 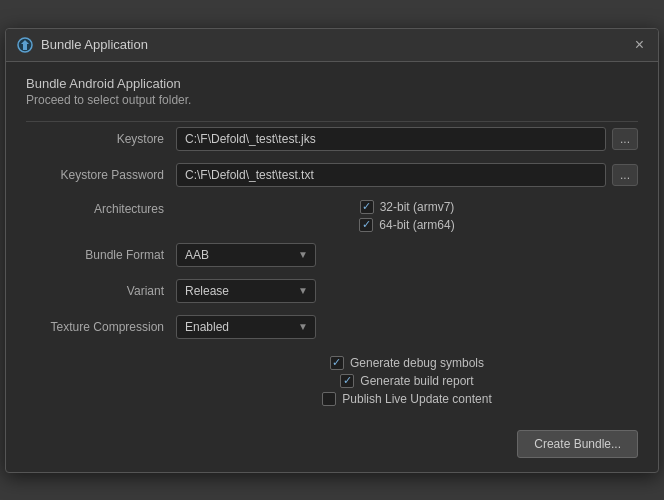 I want to click on publish-live-checkbox, so click(x=329, y=399).